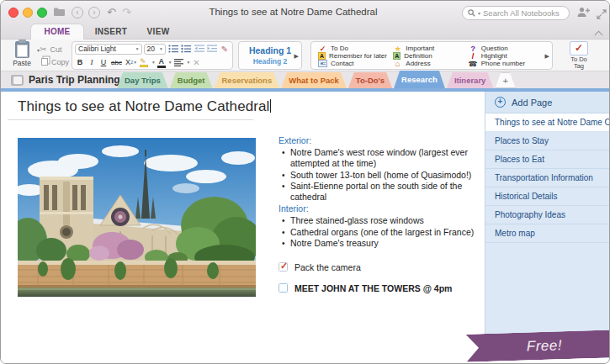 Image resolution: width=610 pixels, height=364 pixels. I want to click on section-tab-to-dos: To-Do's, so click(370, 81).